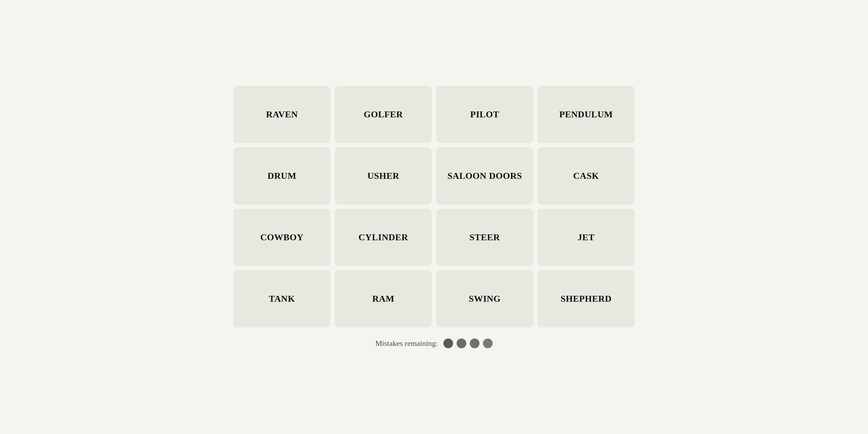 The image size is (868, 434). I want to click on tile-label-saloon-doors: SALOON DOORS, so click(485, 176).